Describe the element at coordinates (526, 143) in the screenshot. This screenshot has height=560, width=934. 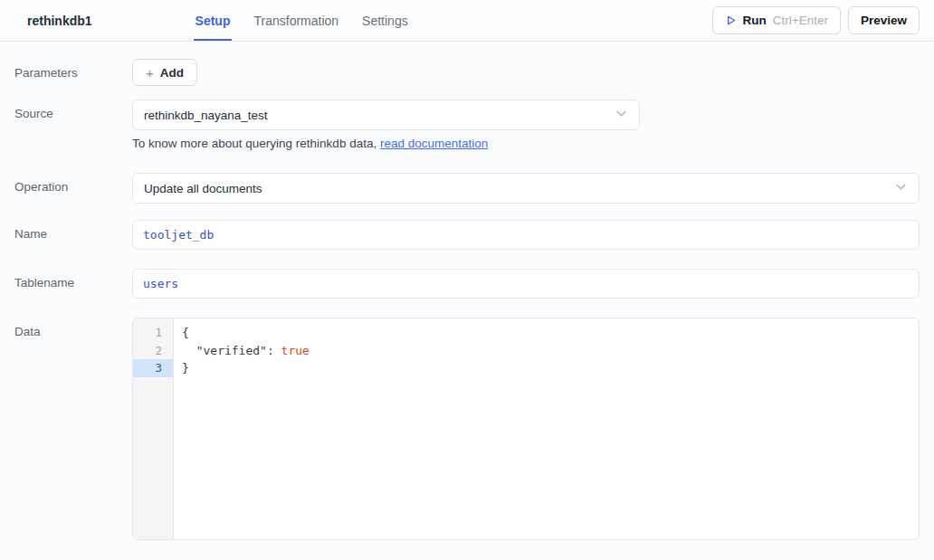
I see `source-helper-text: To know more about querying rethinkdb da…` at that location.